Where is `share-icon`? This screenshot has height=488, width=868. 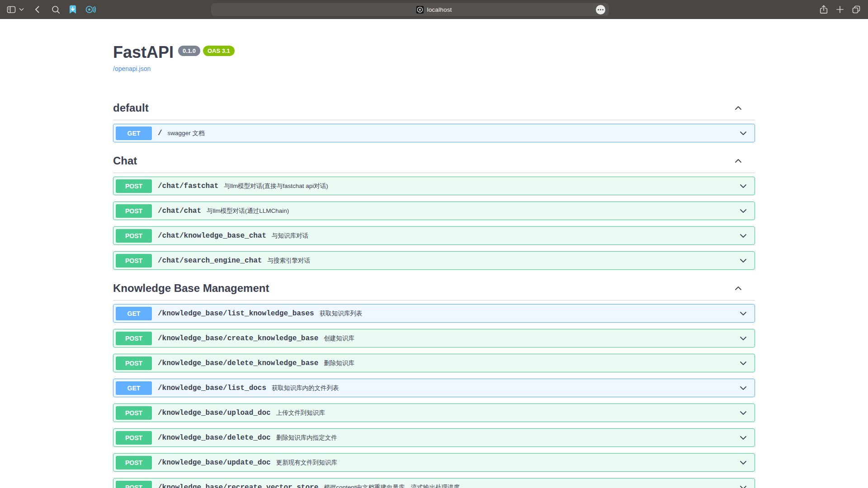
share-icon is located at coordinates (824, 9).